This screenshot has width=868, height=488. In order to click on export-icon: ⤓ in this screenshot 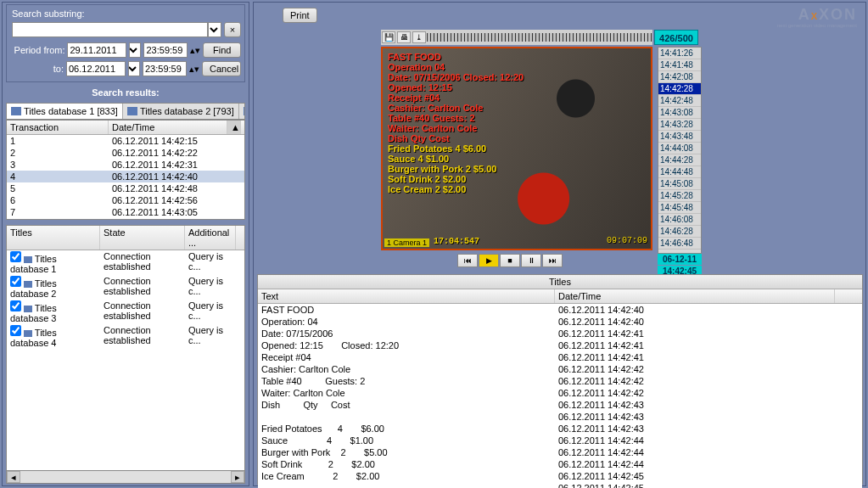, I will do `click(419, 37)`.